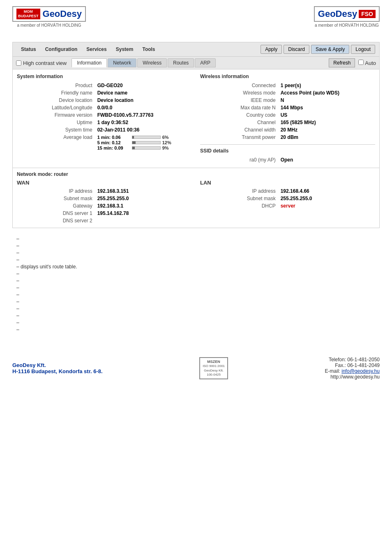  I want to click on tab-wireless: Wireless, so click(152, 63).